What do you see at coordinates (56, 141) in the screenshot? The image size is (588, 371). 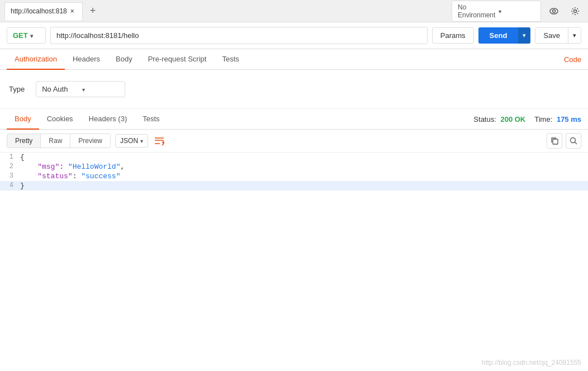 I see `format-tab-raw: Raw` at bounding box center [56, 141].